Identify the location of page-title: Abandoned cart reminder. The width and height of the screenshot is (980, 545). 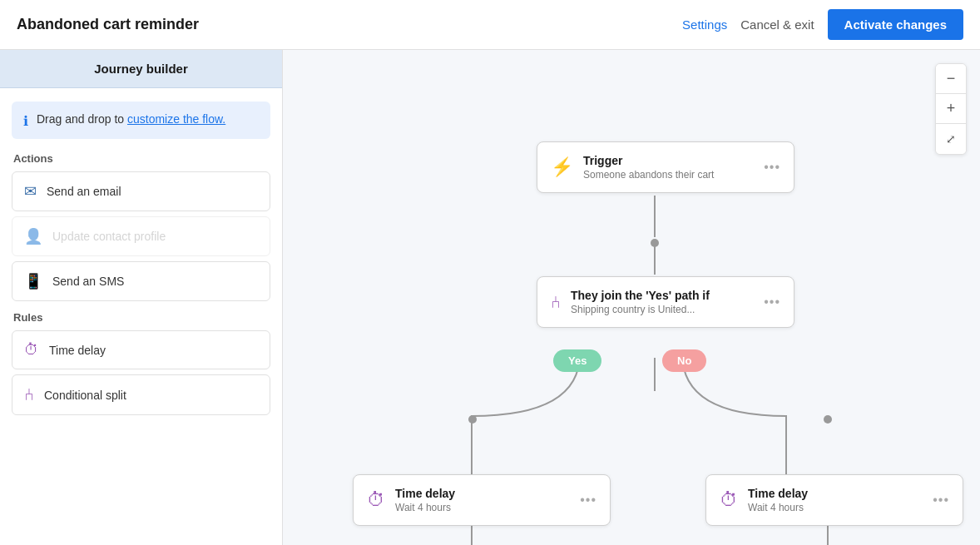
(108, 25).